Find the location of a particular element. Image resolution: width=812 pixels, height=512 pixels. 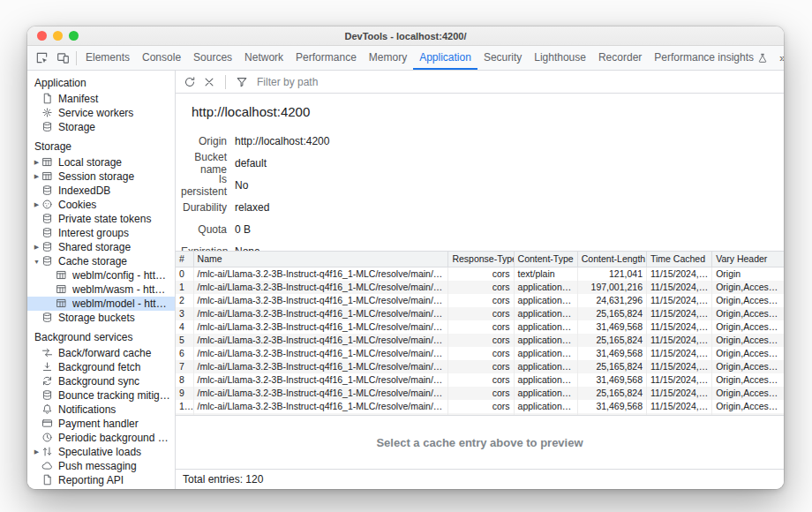

inspect-icon is located at coordinates (41, 58).